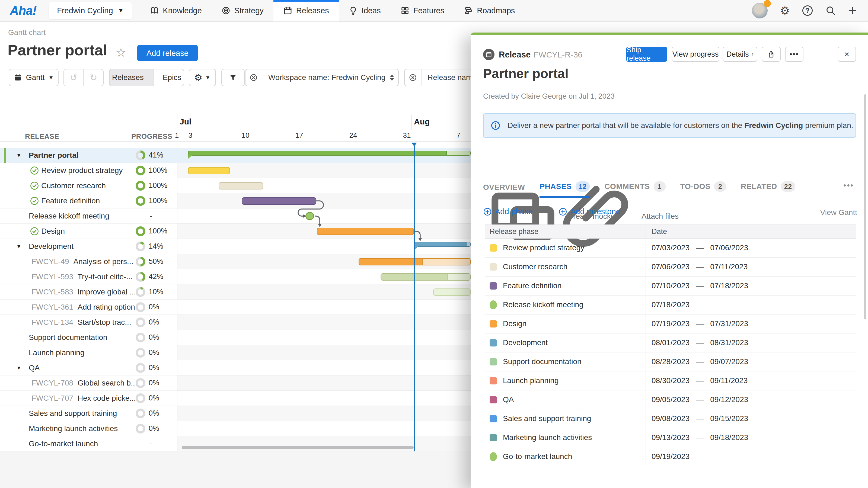  I want to click on nav-item-releases: Releases, so click(306, 11).